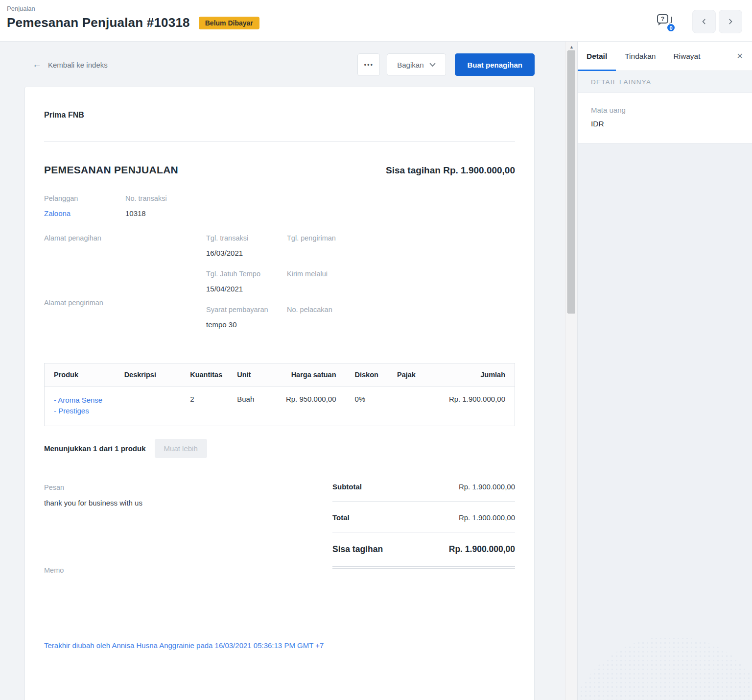 The image size is (752, 700). I want to click on fields-row-customer: Pelanggan Zaloona No. transaksi 10318, so click(280, 206).